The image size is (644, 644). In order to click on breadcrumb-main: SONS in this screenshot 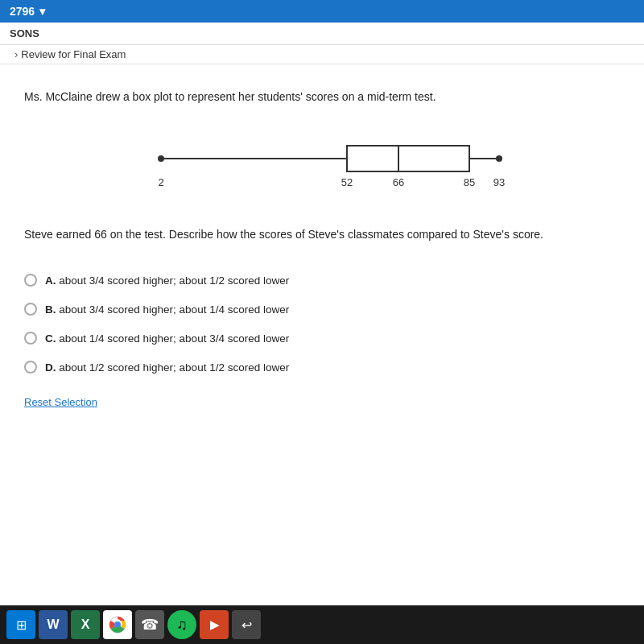, I will do `click(322, 34)`.